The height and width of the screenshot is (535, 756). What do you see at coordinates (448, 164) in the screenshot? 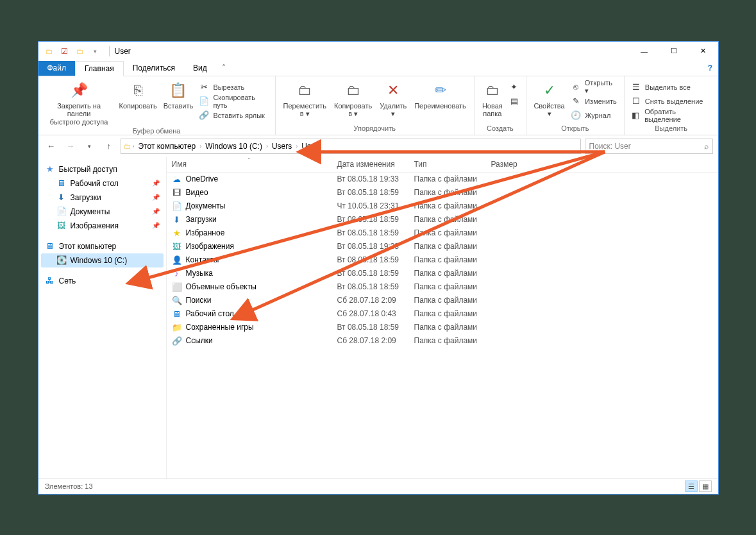
I see `col-type: Тип` at bounding box center [448, 164].